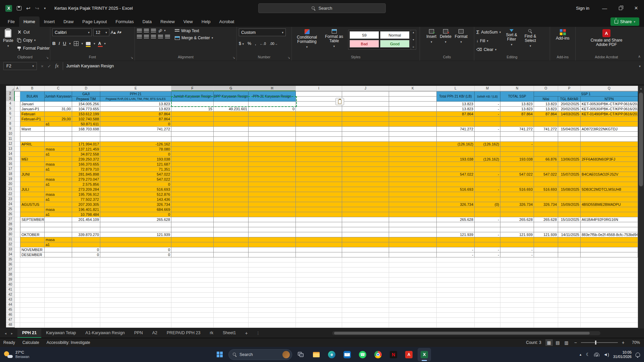 The image size is (644, 362). I want to click on cell-B44, so click(32, 305).